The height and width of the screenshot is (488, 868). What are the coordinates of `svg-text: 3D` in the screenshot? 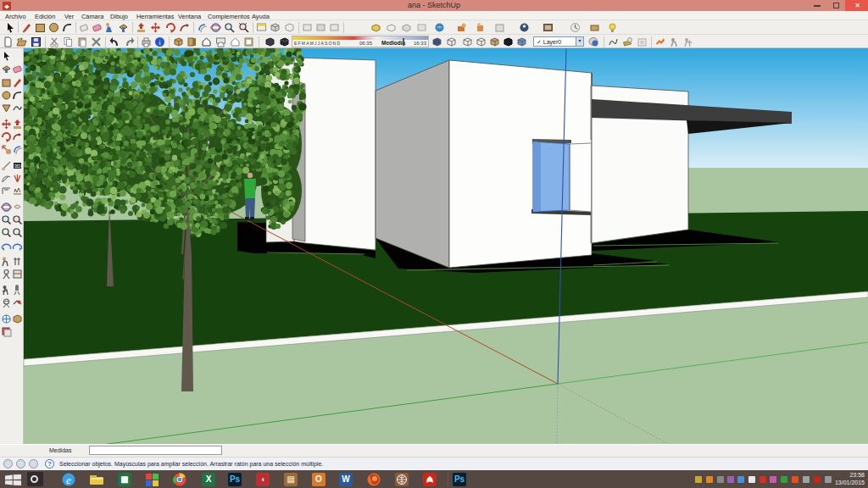 It's located at (18, 166).